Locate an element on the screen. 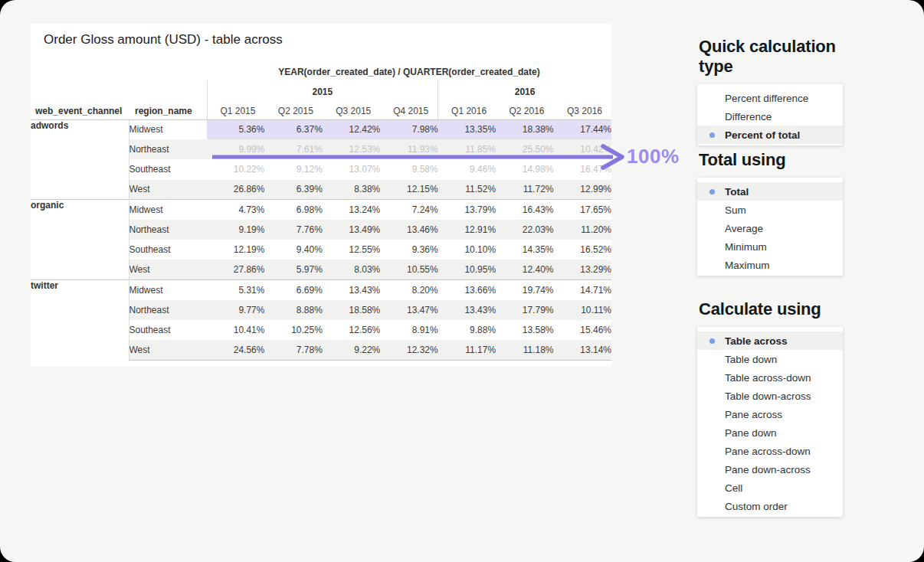 This screenshot has width=924, height=562. value-cell: 7.24% is located at coordinates (409, 210).